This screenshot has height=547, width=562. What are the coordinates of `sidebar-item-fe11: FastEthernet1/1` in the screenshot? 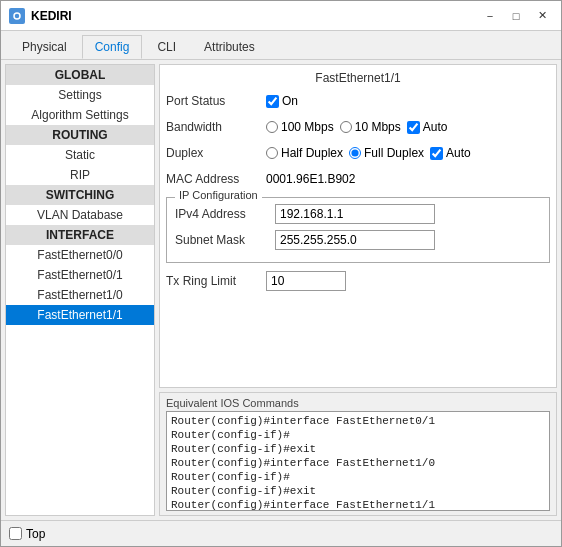 It's located at (80, 315).